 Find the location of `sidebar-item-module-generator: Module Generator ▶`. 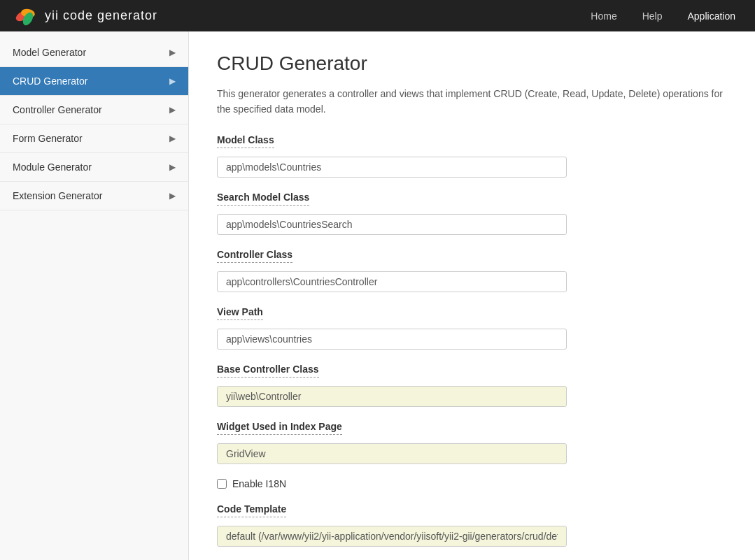

sidebar-item-module-generator: Module Generator ▶ is located at coordinates (94, 168).